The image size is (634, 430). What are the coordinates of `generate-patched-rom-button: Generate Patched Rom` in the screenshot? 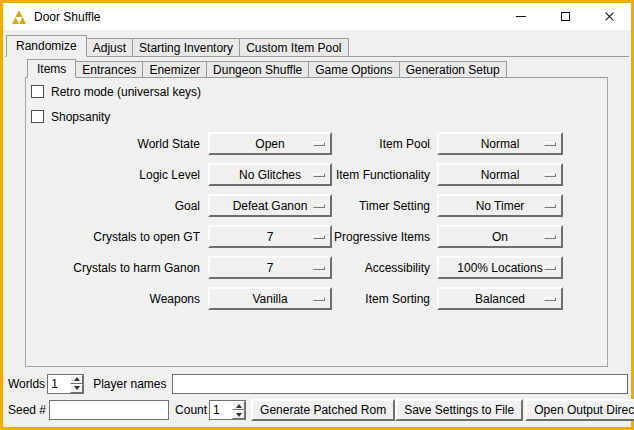 It's located at (323, 410).